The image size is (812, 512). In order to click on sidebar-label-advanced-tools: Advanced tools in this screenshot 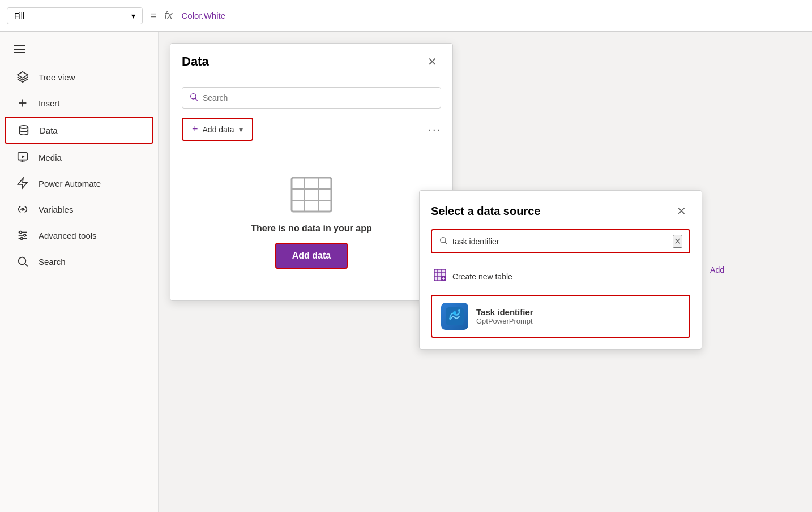, I will do `click(68, 235)`.